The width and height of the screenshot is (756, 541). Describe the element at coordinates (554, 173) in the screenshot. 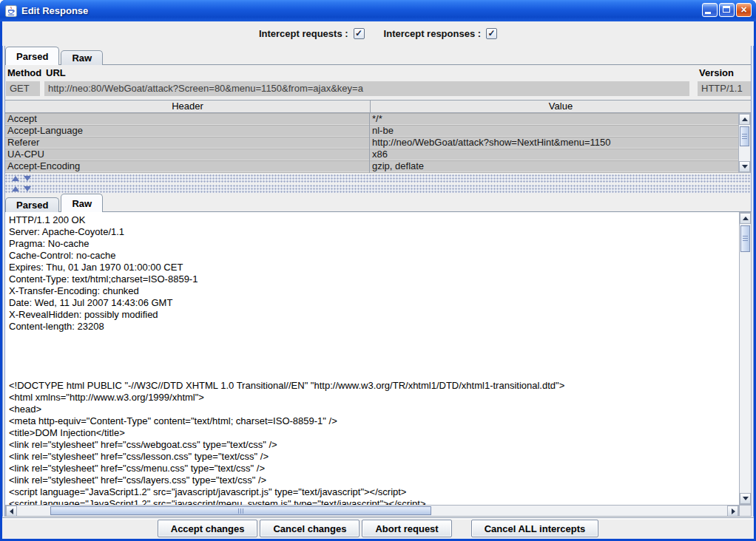

I see `value-cell: Mozilla/4.0 (compatible; MSIE 7.0; Windo…` at that location.